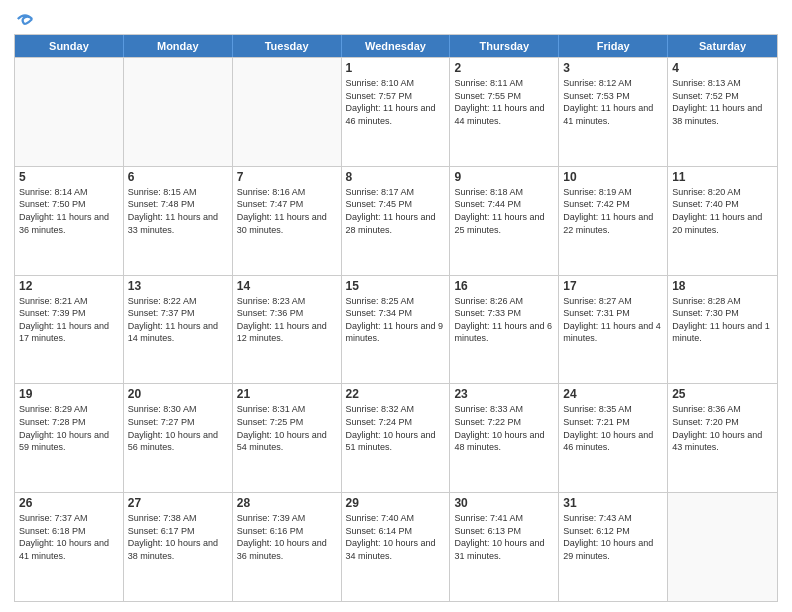 This screenshot has width=792, height=612. I want to click on calendar-cell: 9Sunrise: 8:18 AM Sunset: 7:44 PM Daylig…, so click(504, 221).